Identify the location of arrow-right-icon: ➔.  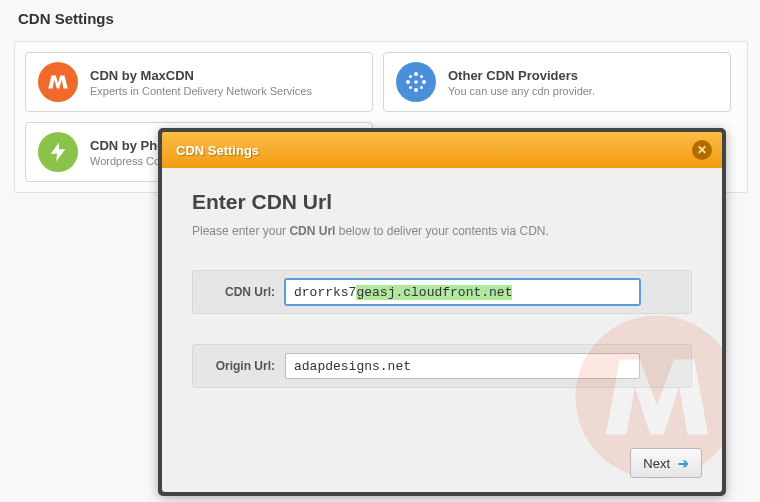
(684, 464).